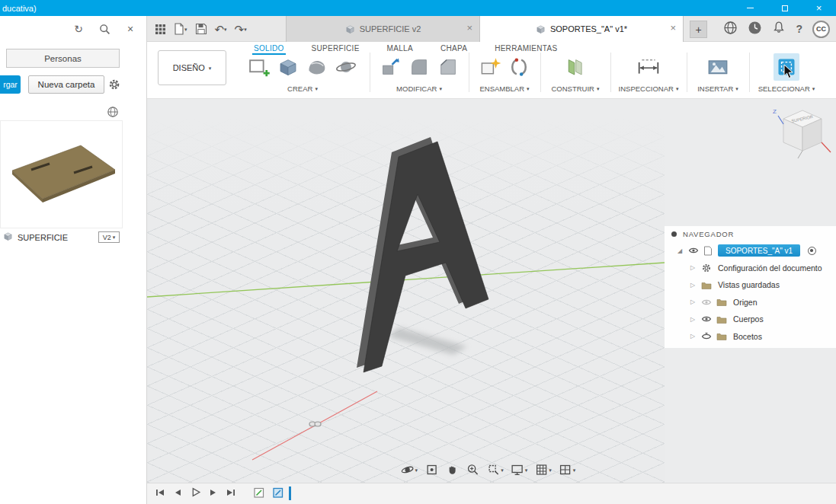 The width and height of the screenshot is (836, 504). Describe the element at coordinates (750, 303) in the screenshot. I see `tree-row-origen: ▷ Origen` at that location.